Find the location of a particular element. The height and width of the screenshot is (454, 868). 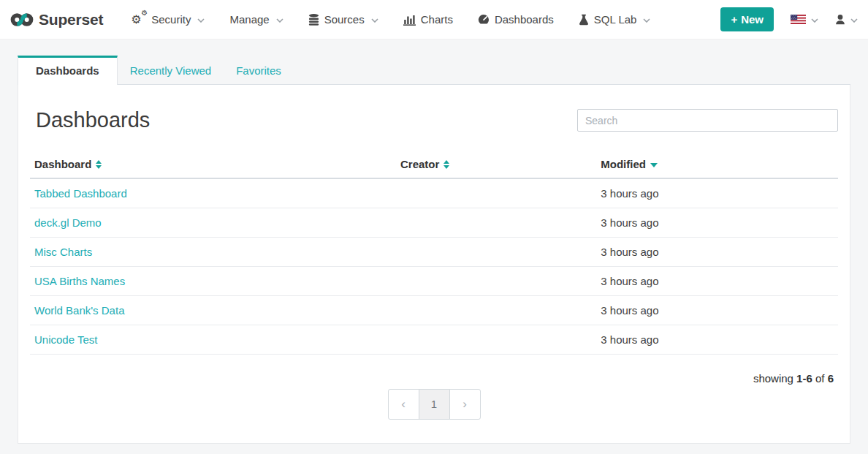

nav-item-label: Dashboards is located at coordinates (525, 19).